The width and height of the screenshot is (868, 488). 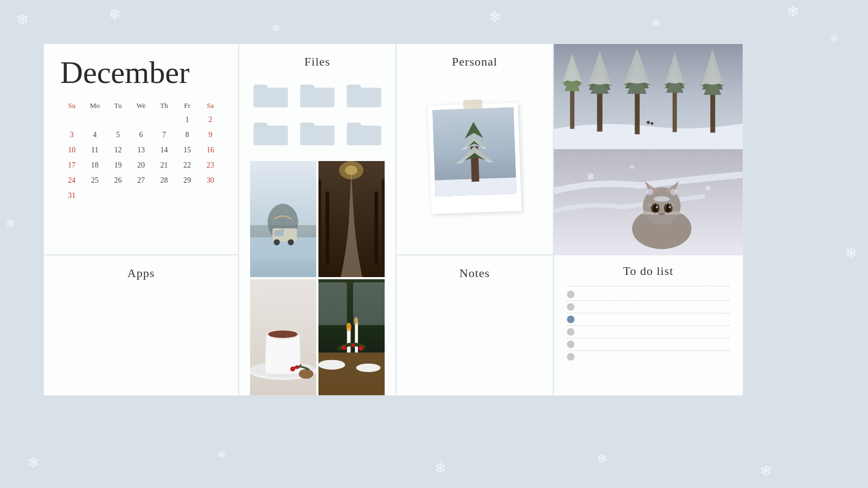 I want to click on calendar-header-fr: Fr, so click(x=188, y=106).